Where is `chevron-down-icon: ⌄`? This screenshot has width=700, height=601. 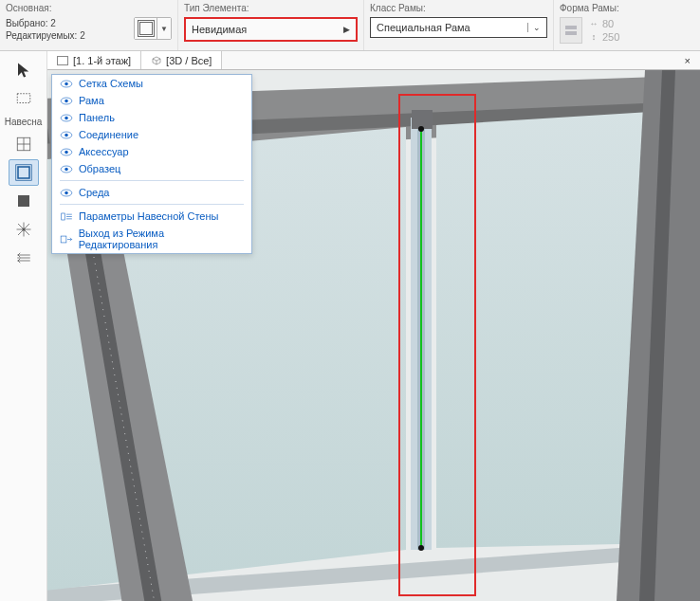
chevron-down-icon: ⌄ is located at coordinates (534, 27).